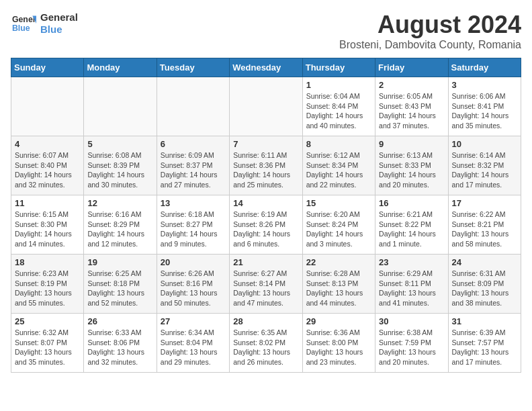 The image size is (532, 411). Describe the element at coordinates (120, 166) in the screenshot. I see `calendar-cell: 5Sunrise: 6:08 AM Sunset: 8:39 PM Daylig…` at that location.